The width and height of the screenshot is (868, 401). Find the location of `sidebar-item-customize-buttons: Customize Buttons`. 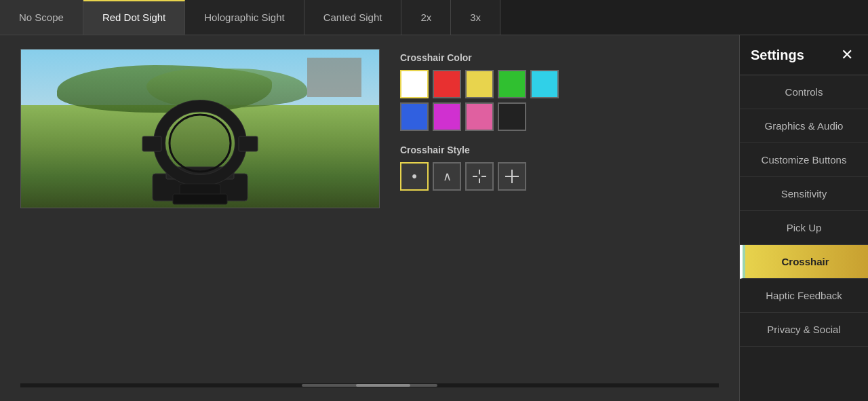

sidebar-item-customize-buttons: Customize Buttons is located at coordinates (804, 160).